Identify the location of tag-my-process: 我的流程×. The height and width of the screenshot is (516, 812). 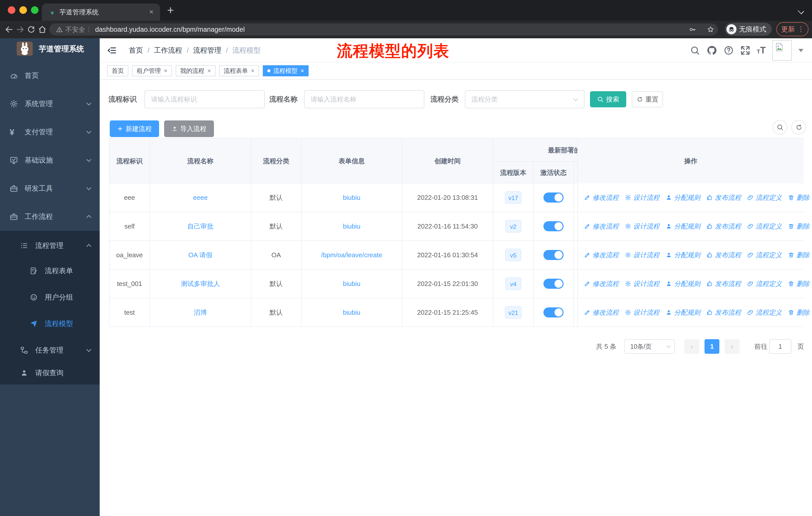
(196, 71).